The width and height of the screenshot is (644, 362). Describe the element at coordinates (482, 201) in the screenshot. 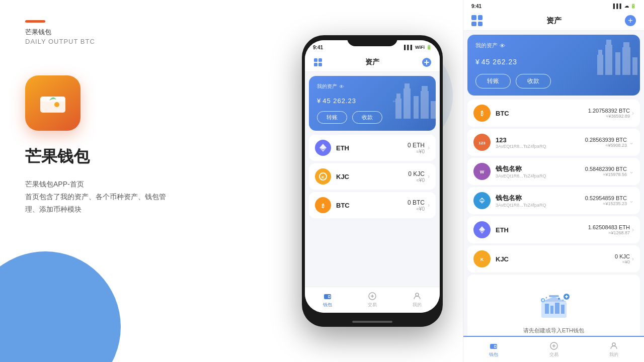

I see `right-wallet2-icon` at that location.